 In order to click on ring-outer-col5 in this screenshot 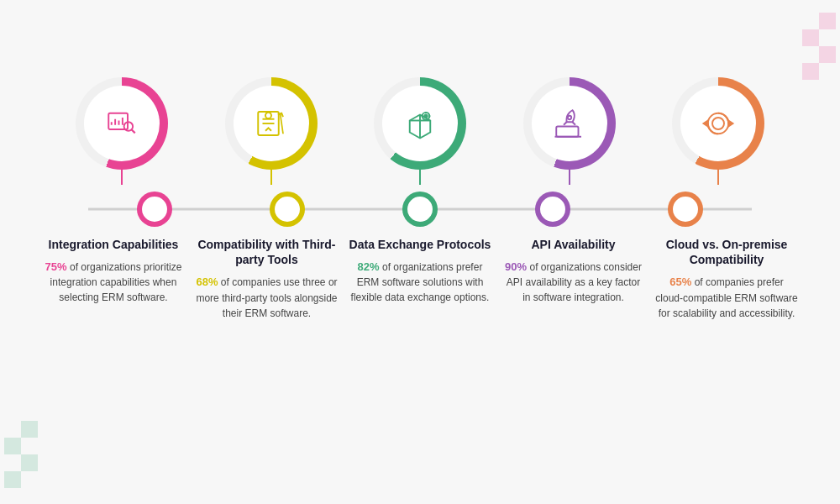, I will do `click(718, 123)`.